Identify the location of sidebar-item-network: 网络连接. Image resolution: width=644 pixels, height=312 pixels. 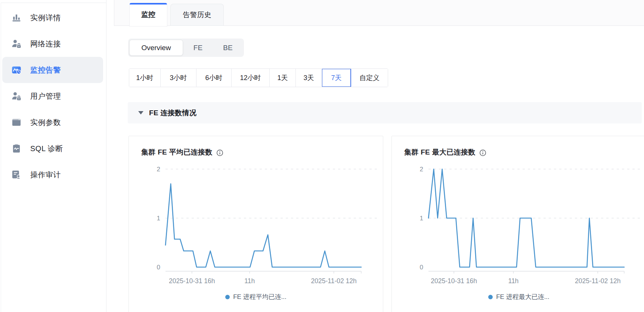
(53, 44).